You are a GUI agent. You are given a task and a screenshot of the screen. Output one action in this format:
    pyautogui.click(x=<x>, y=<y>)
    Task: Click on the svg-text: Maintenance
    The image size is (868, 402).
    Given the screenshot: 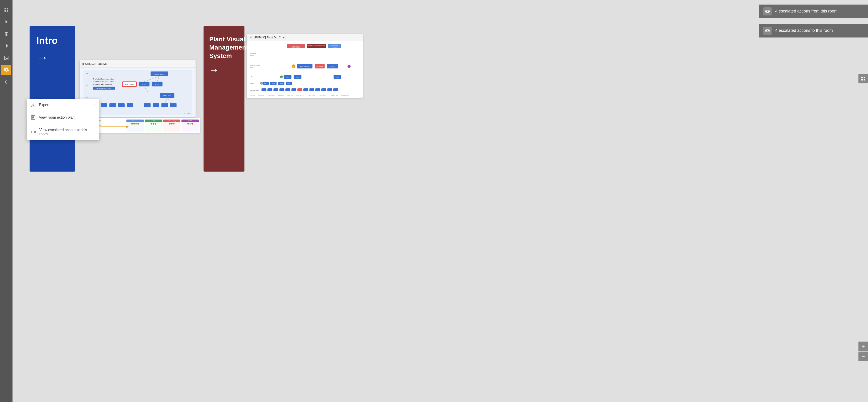 What is the action you would take?
    pyautogui.click(x=319, y=67)
    